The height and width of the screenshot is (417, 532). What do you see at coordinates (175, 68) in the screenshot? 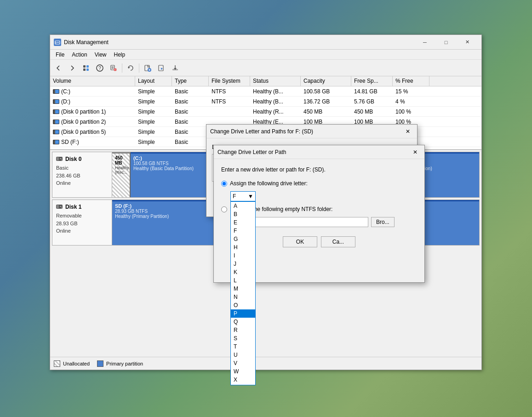
I see `export-button` at bounding box center [175, 68].